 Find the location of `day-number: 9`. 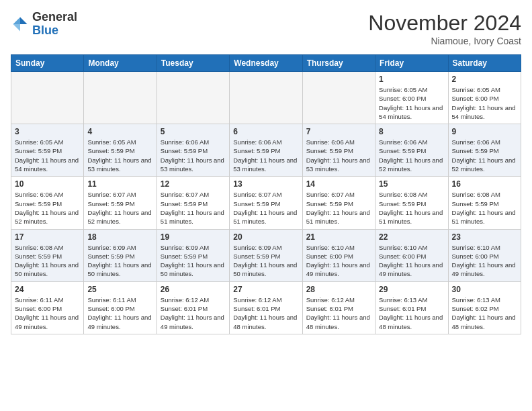

day-number: 9 is located at coordinates (485, 132).